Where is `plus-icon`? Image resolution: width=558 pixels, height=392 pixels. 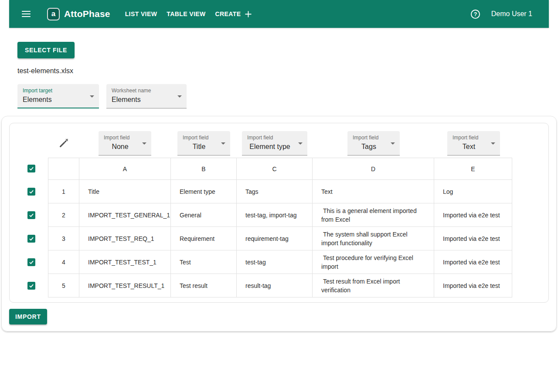
plus-icon is located at coordinates (248, 14).